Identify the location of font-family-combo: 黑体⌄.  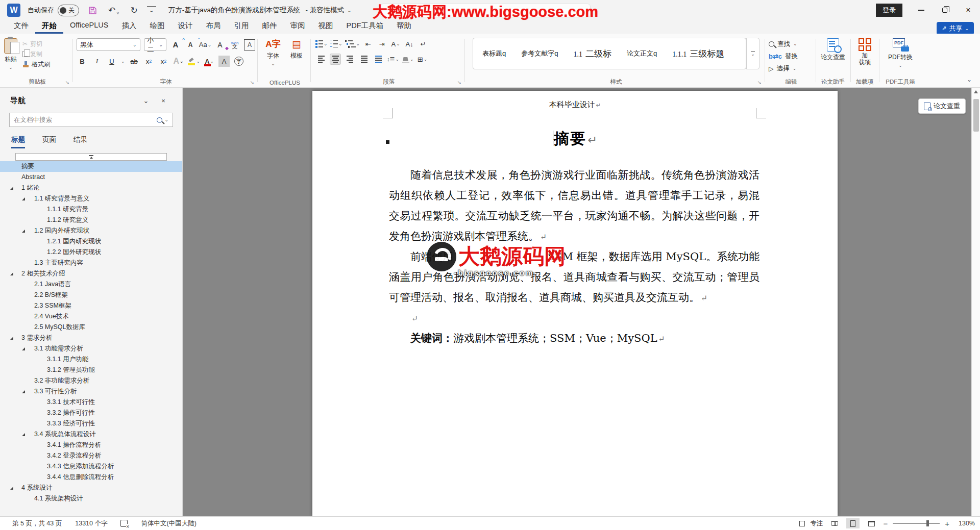
(108, 45).